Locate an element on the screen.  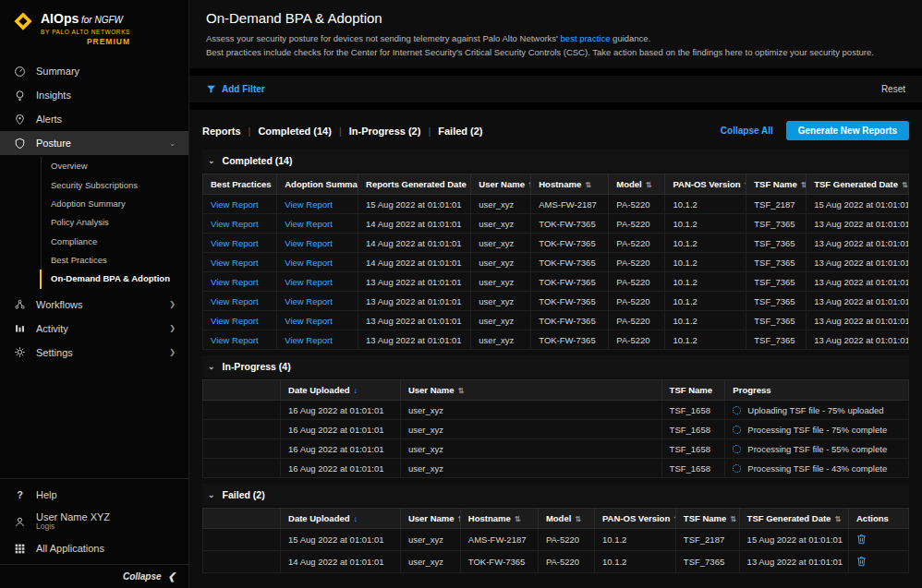
sidebar-collapse-button: Collapse ❮ is located at coordinates (94, 576).